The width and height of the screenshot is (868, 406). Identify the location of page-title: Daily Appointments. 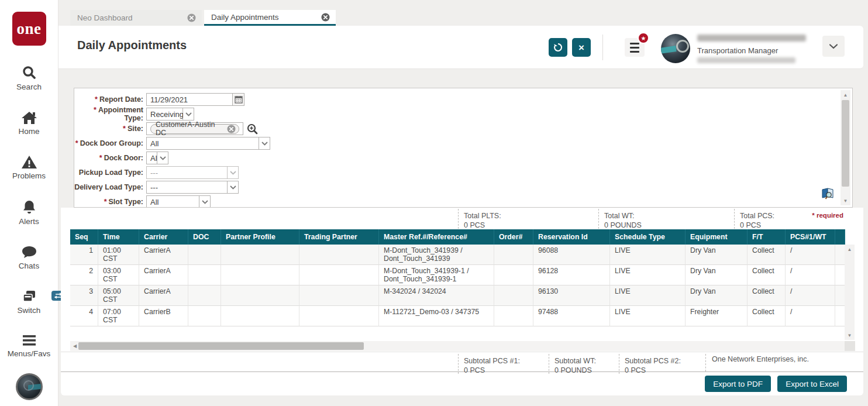
(132, 46).